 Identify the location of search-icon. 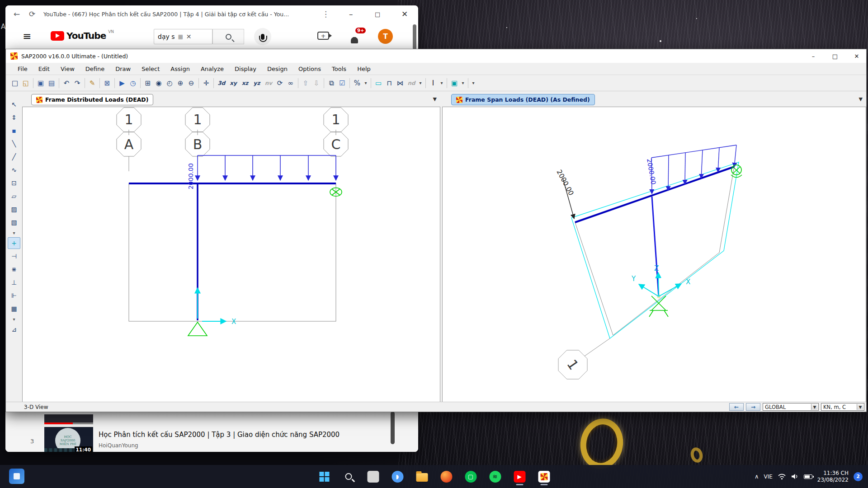
(349, 476).